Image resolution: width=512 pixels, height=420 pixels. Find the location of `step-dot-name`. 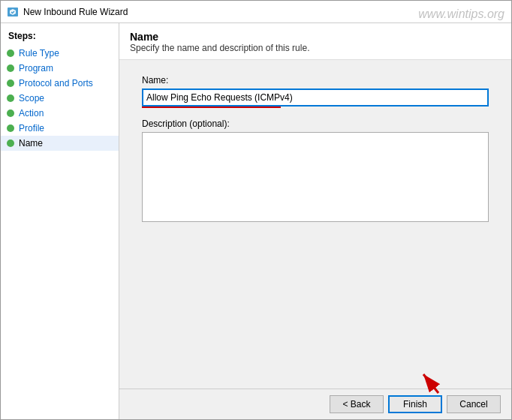

step-dot-name is located at coordinates (11, 143).